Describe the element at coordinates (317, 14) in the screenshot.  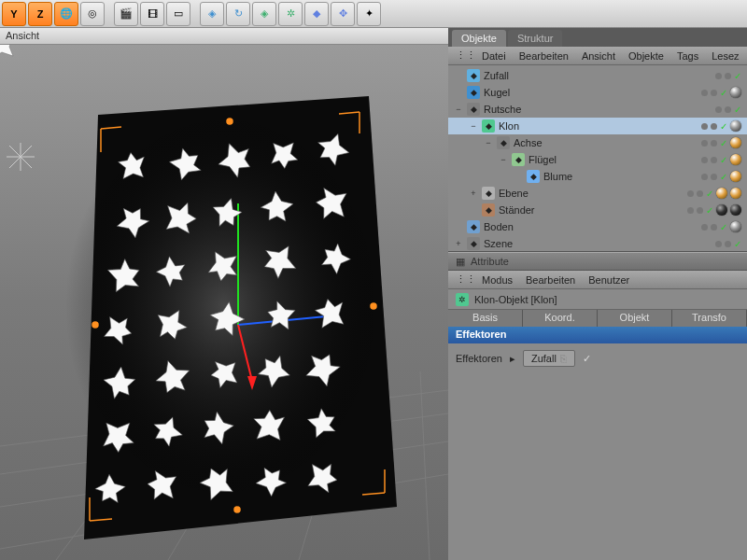
I see `deformer-button: ◆` at that location.